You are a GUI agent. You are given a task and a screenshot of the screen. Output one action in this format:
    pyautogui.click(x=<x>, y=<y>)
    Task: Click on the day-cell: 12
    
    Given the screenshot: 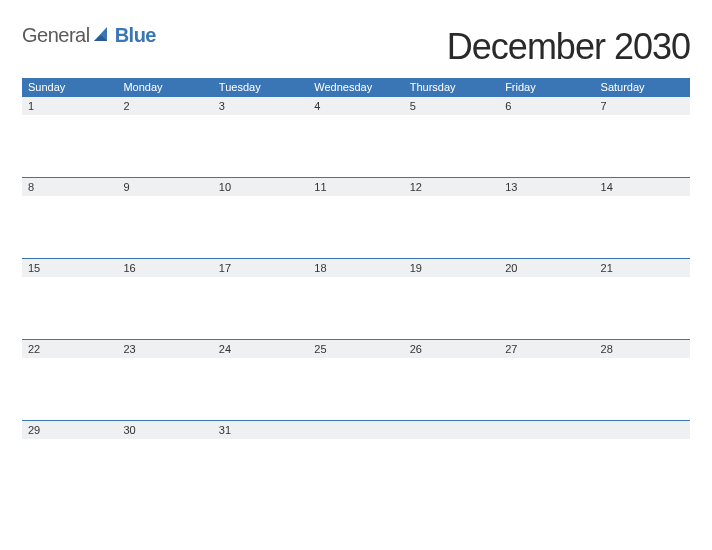 What is the action you would take?
    pyautogui.click(x=452, y=187)
    